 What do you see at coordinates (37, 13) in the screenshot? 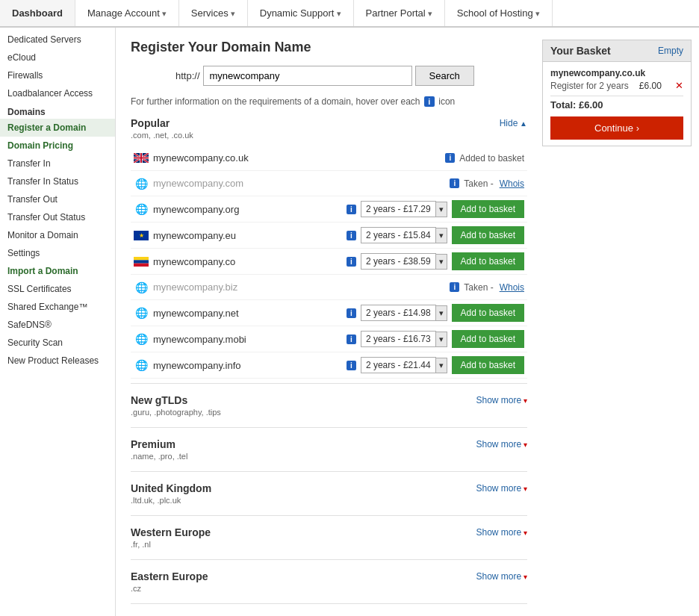
I see `nav-dashboard: Dashboard` at bounding box center [37, 13].